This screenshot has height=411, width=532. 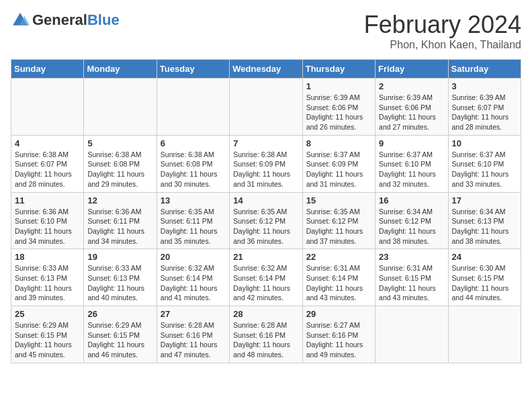 I want to click on day-number: 25, so click(x=47, y=314).